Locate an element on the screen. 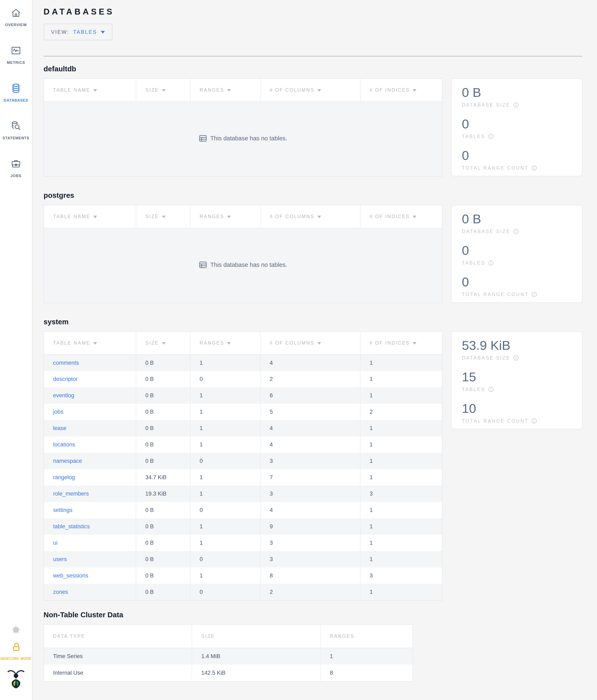 The height and width of the screenshot is (700, 597). cell-columns: 2 is located at coordinates (310, 379).